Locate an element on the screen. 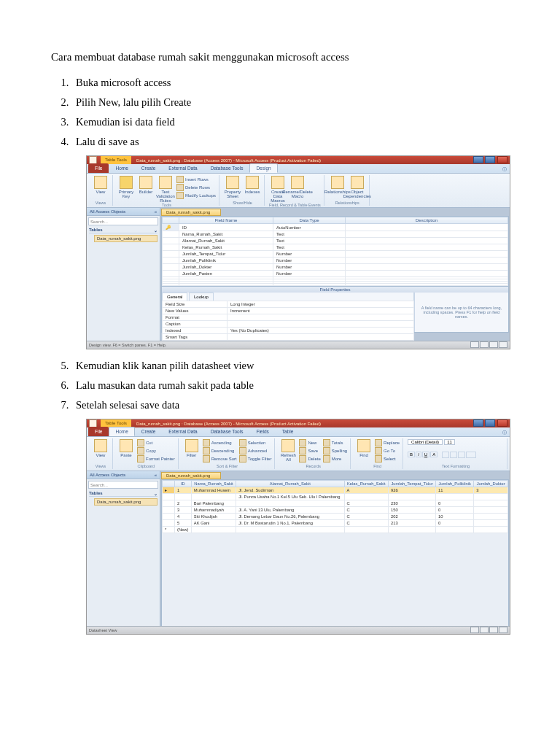 This screenshot has height=747, width=560. font-color-button: A is located at coordinates (434, 454).